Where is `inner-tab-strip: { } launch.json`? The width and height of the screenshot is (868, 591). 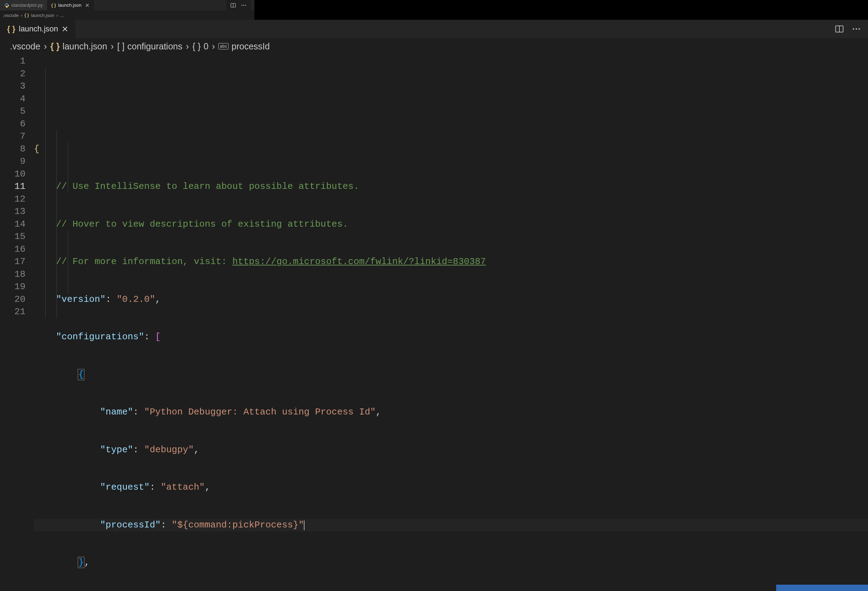
inner-tab-strip: { } launch.json is located at coordinates (434, 29).